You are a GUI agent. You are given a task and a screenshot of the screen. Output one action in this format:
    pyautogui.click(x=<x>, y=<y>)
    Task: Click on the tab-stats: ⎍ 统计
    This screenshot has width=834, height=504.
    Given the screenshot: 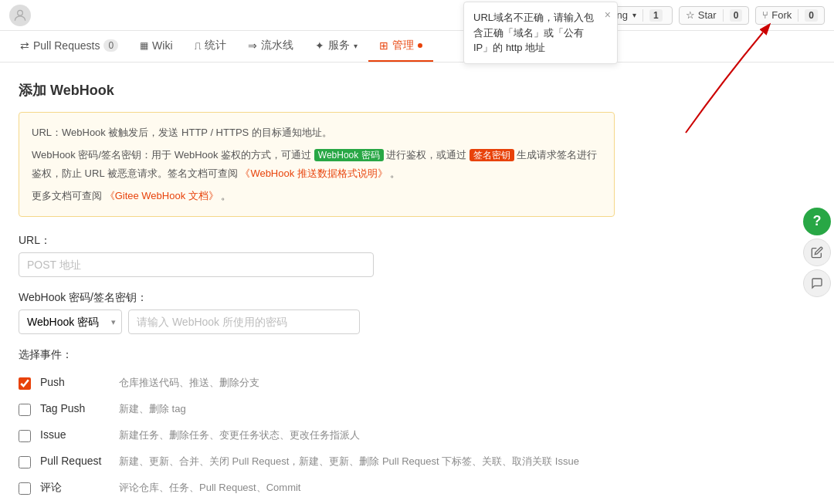 What is the action you would take?
    pyautogui.click(x=210, y=46)
    